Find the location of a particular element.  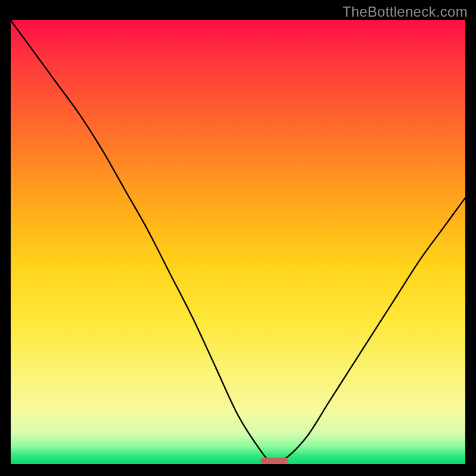

watermark-text: TheBottleneck.com is located at coordinates (405, 12).